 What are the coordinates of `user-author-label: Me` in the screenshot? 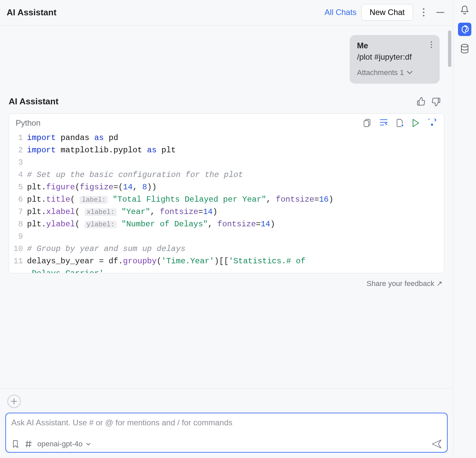 It's located at (363, 46).